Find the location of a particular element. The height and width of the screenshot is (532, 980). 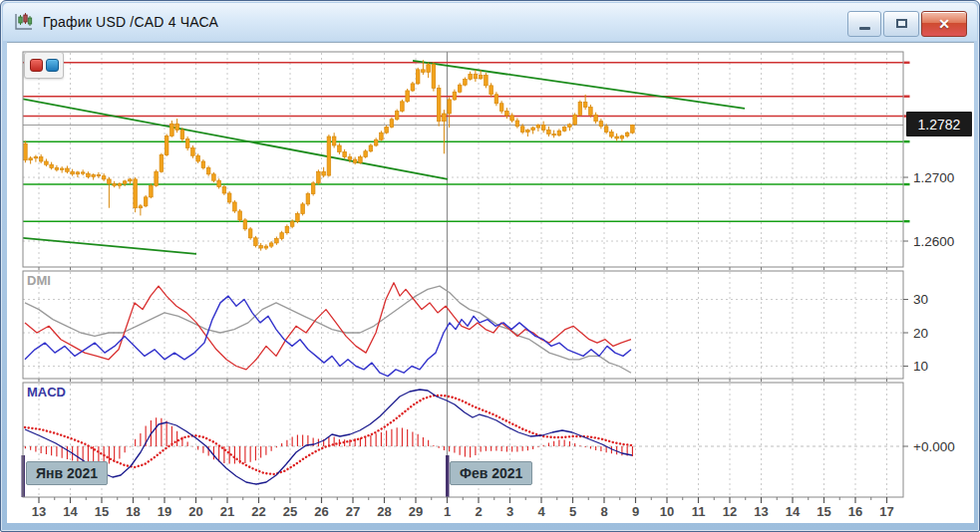

date-label: 20 is located at coordinates (195, 512).